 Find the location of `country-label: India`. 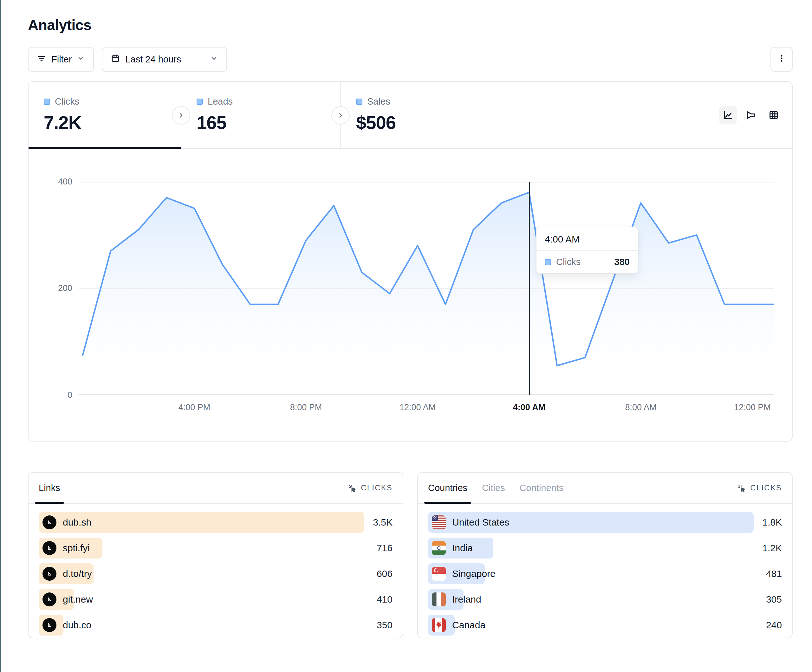

country-label: India is located at coordinates (462, 548).